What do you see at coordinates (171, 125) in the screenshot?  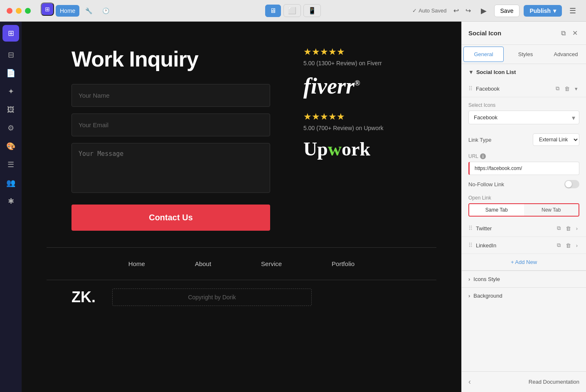 I see `email-input` at bounding box center [171, 125].